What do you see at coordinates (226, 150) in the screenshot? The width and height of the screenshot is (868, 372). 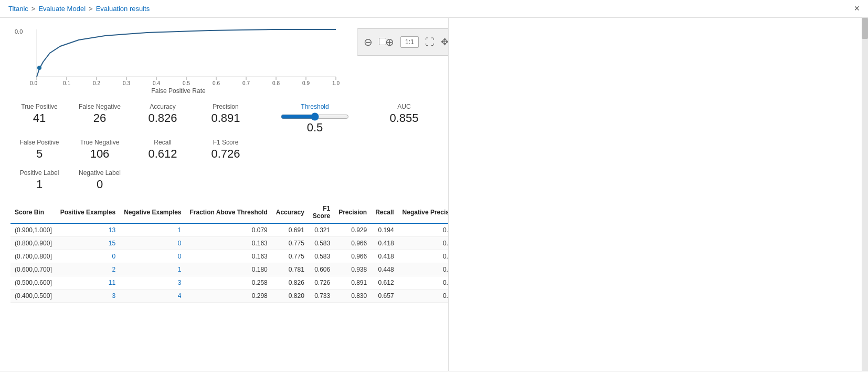 I see `f1-score-metric: F1 Score 0.726` at bounding box center [226, 150].